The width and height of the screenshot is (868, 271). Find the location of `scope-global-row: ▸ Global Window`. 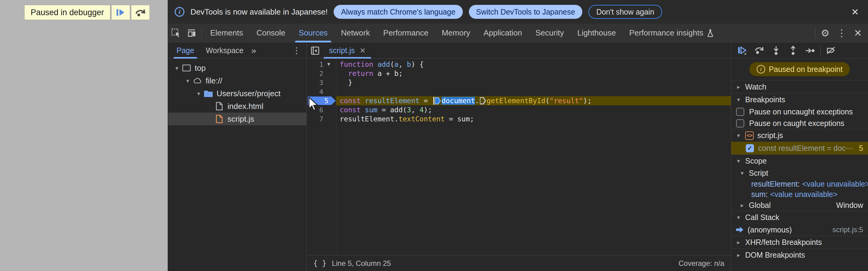

scope-global-row: ▸ Global Window is located at coordinates (800, 205).